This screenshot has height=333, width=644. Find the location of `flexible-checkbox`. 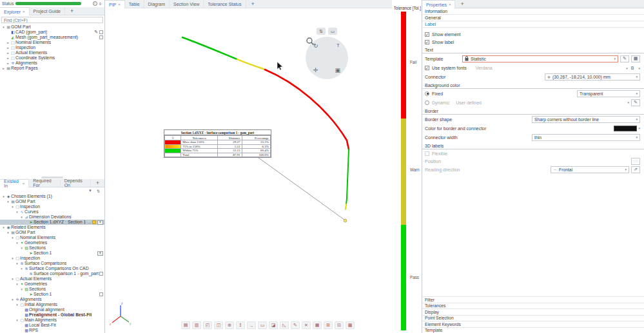

flexible-checkbox is located at coordinates (427, 153).